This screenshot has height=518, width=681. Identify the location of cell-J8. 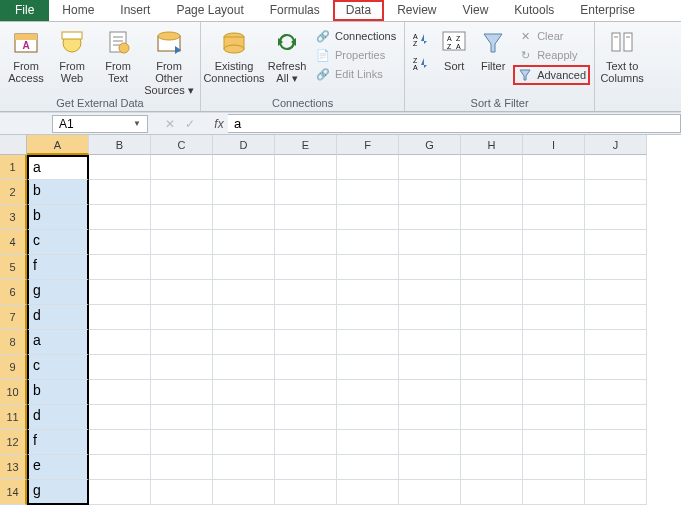
(616, 342).